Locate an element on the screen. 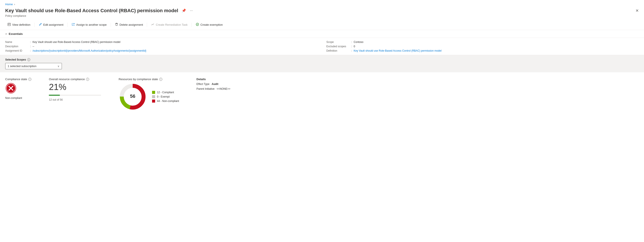 The image size is (644, 242). excluded-scopes-value: 0 is located at coordinates (354, 46).